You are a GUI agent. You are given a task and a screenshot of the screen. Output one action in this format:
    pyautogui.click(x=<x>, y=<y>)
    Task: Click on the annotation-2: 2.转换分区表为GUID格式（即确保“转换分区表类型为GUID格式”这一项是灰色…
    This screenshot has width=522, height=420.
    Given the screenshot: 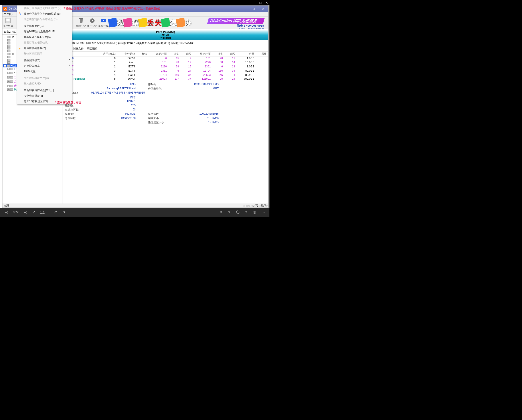 What is the action you would take?
    pyautogui.click(x=112, y=8)
    